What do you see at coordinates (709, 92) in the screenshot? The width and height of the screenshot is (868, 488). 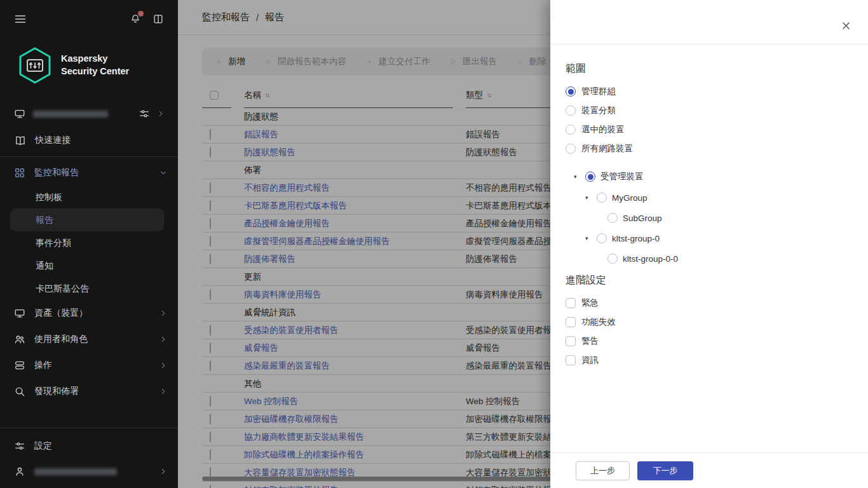 I see `scope-option-admin-groups: 管理群組` at bounding box center [709, 92].